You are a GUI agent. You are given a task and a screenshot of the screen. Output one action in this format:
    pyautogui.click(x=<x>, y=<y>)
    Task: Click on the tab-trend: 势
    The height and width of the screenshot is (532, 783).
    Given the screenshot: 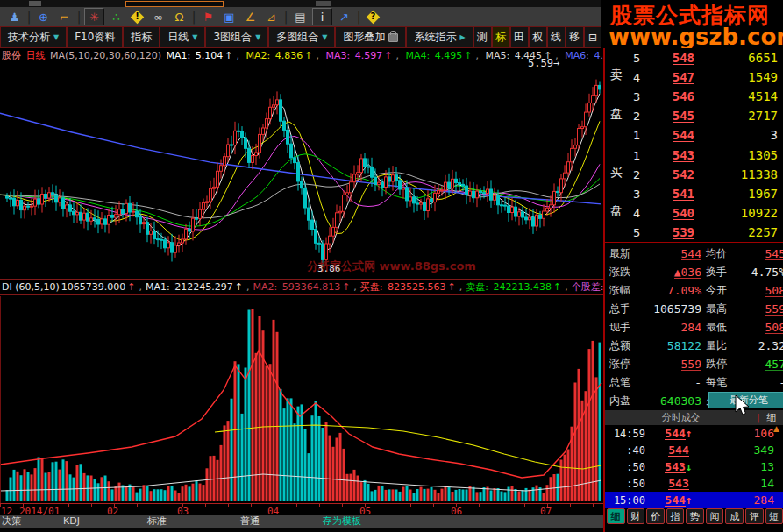 What is the action you would take?
    pyautogui.click(x=694, y=516)
    